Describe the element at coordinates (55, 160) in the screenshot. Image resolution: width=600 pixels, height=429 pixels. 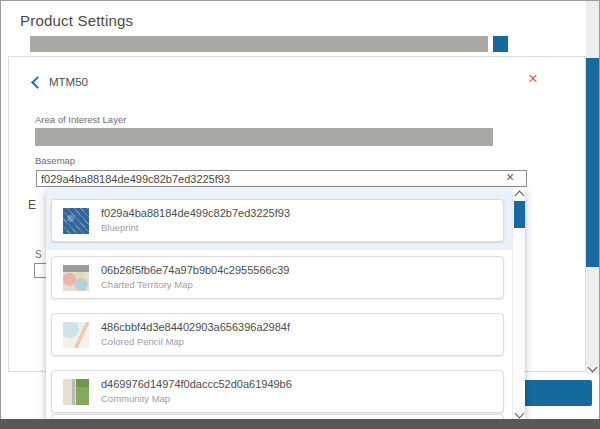
I see `basemap-field-label: Basemap` at that location.